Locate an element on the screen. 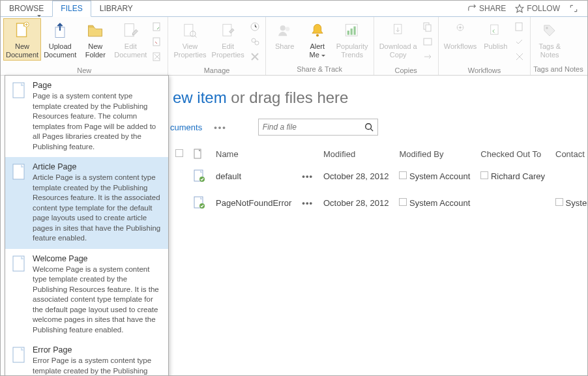  follow-label: FOLLOW is located at coordinates (544, 8).